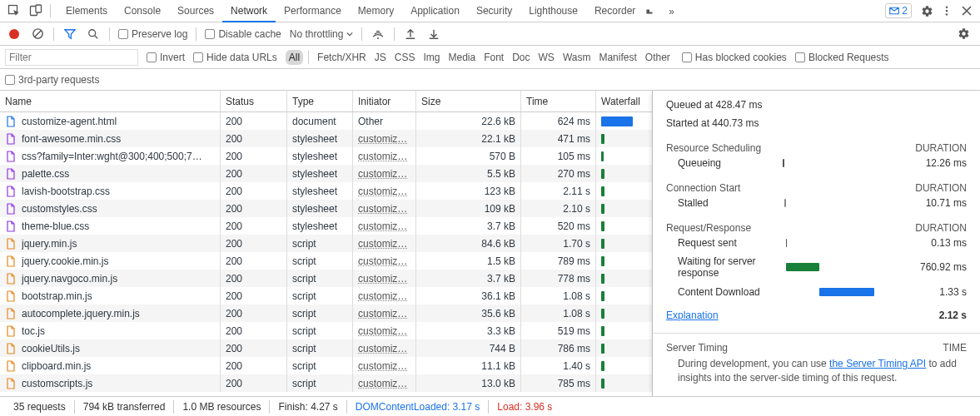 The width and height of the screenshot is (980, 416). I want to click on chip-font: Font, so click(494, 57).